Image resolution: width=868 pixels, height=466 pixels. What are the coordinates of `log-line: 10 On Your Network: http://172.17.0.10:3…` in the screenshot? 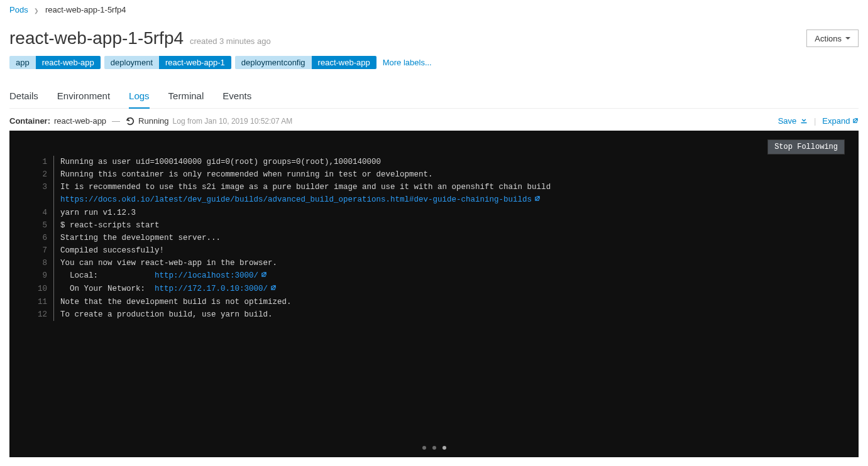 It's located at (434, 289).